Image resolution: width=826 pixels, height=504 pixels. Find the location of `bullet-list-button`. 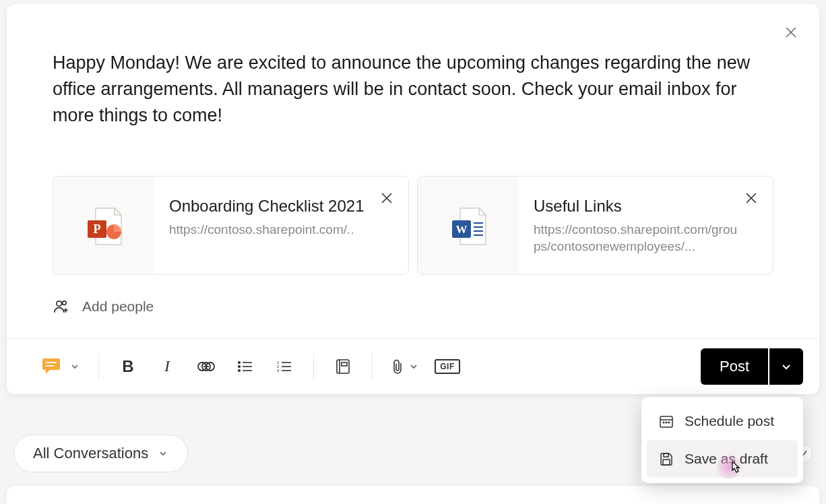

bullet-list-button is located at coordinates (245, 367).